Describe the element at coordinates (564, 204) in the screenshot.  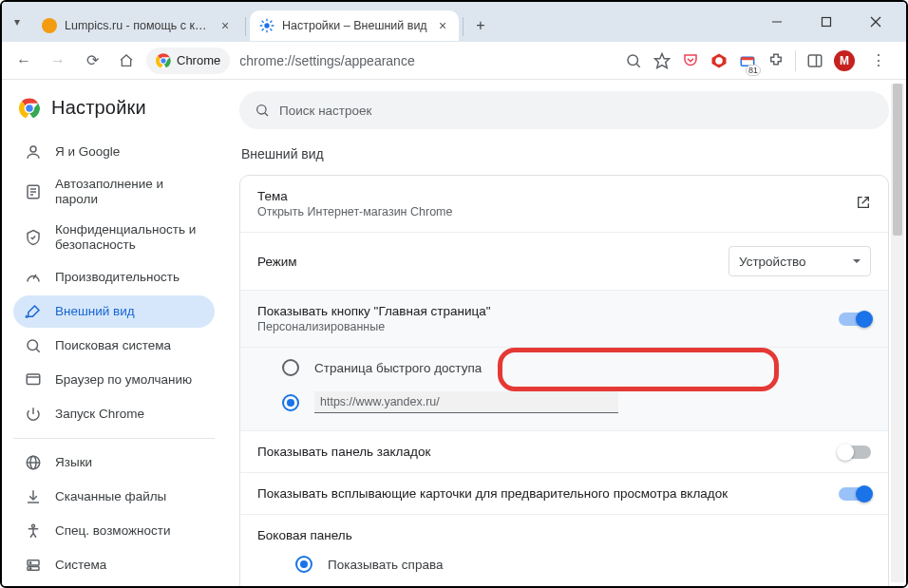
I see `theme-row: Тема Открыть Интернет-магазин Chrome` at that location.